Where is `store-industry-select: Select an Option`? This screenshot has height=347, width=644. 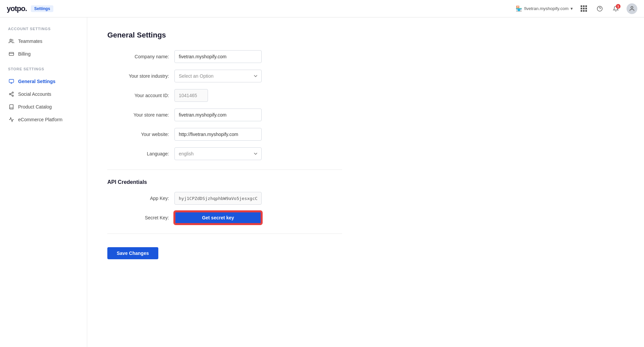 store-industry-select: Select an Option is located at coordinates (218, 76).